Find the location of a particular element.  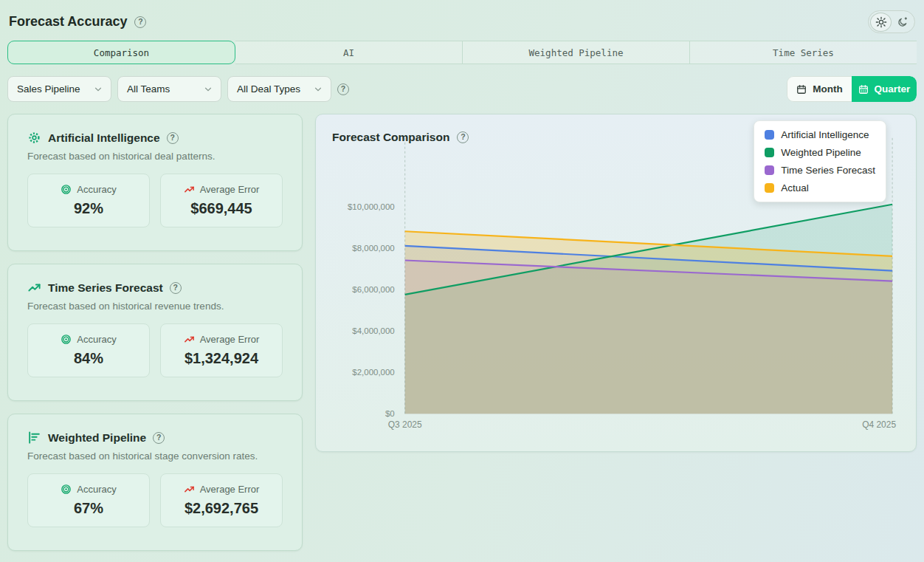

accuracy-stat: Accuracy 84% is located at coordinates (89, 350).